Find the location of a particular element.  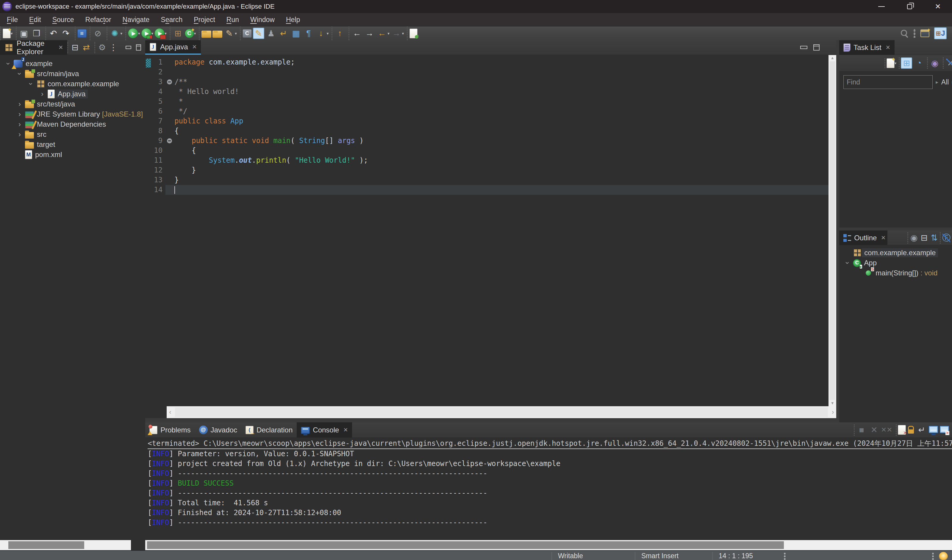

scroll-right-icon: › is located at coordinates (833, 412).